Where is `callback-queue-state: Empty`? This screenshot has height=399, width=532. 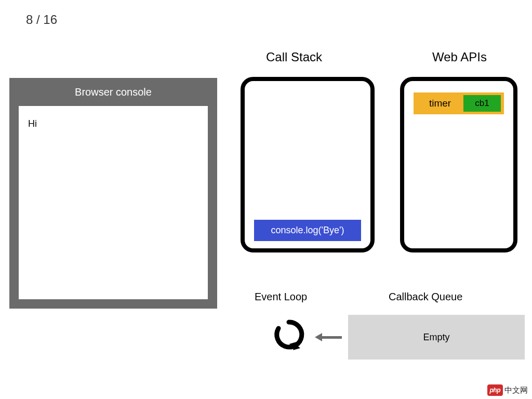 callback-queue-state: Empty is located at coordinates (436, 338).